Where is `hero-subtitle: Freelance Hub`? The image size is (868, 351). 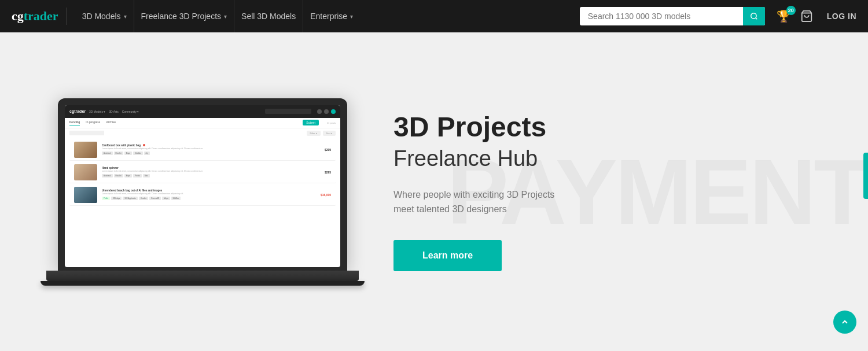
hero-subtitle: Freelance Hub is located at coordinates (608, 158).